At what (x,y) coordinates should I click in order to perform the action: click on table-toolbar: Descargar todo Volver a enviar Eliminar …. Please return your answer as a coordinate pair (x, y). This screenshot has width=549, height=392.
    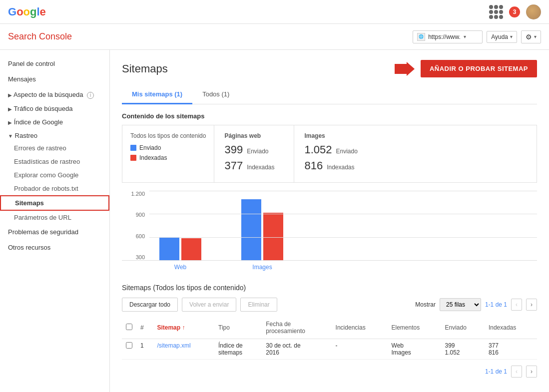
    Looking at the image, I should click on (330, 305).